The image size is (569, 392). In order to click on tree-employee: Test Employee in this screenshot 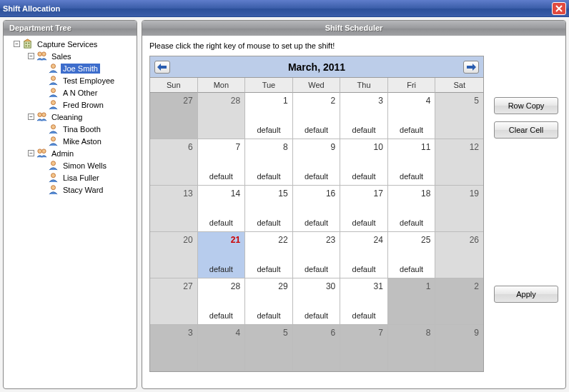, I will do `click(70, 80)`.